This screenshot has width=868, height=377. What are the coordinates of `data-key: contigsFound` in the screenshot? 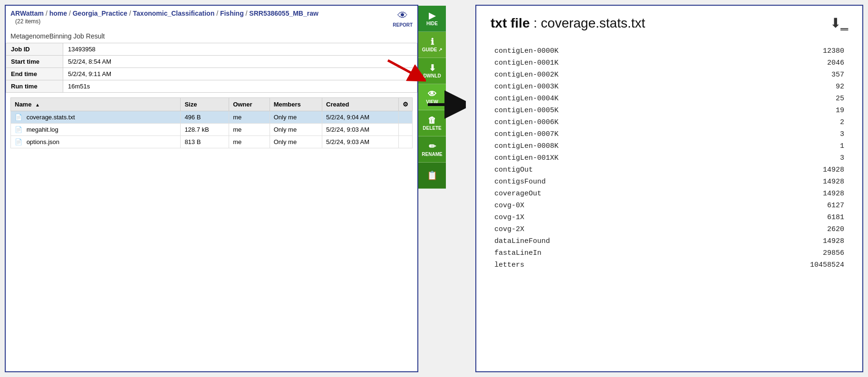 It's located at (607, 182).